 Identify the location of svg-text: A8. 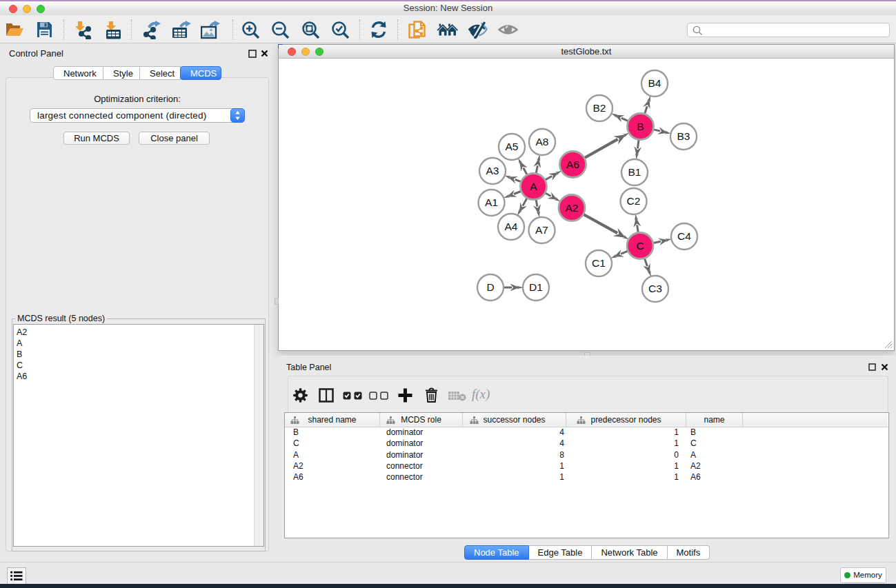
(542, 142).